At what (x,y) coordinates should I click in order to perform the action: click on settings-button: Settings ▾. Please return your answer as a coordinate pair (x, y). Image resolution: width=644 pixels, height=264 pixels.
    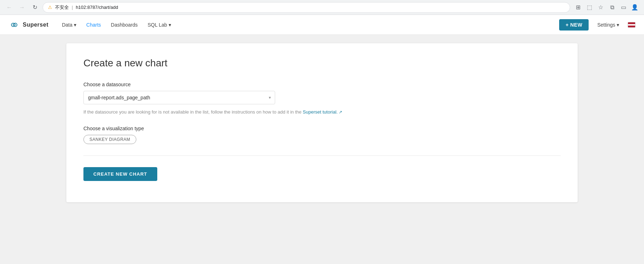
    Looking at the image, I should click on (608, 25).